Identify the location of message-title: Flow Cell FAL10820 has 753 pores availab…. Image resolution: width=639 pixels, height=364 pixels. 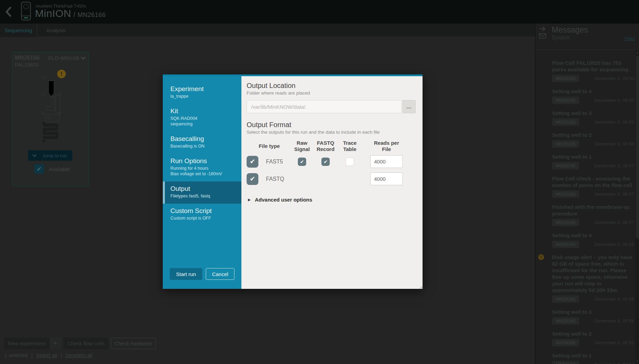
(593, 66).